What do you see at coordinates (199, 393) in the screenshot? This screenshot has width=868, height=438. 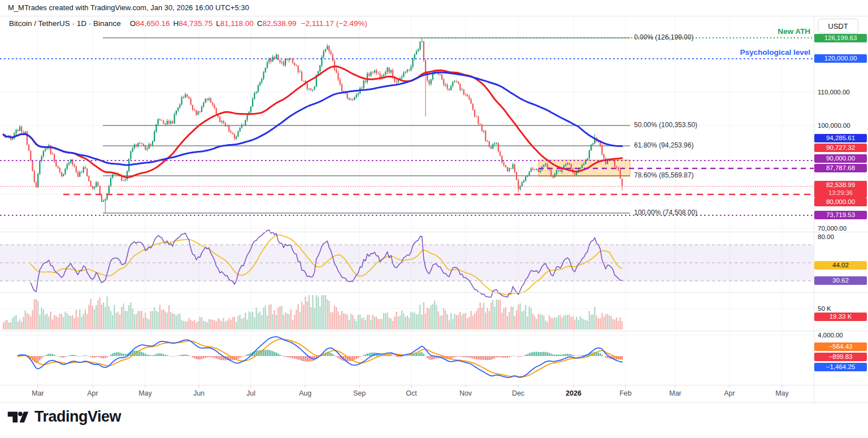 I see `month-label: Jun` at bounding box center [199, 393].